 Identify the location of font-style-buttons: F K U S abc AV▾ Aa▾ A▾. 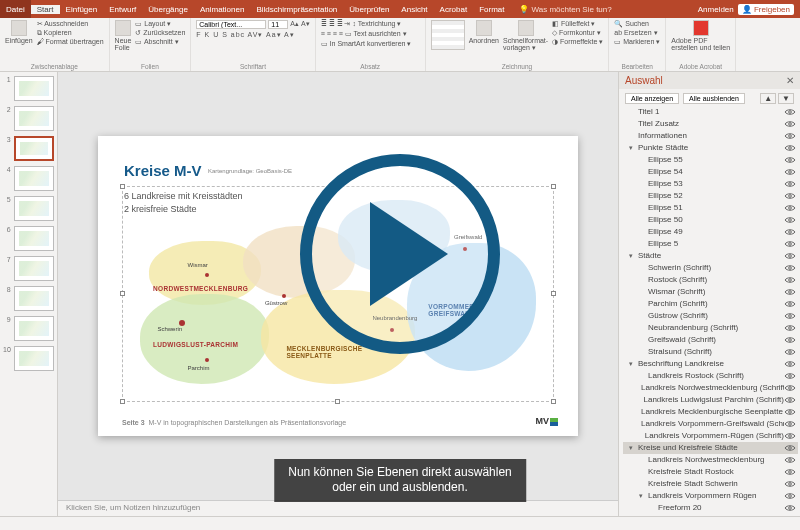
(245, 35).